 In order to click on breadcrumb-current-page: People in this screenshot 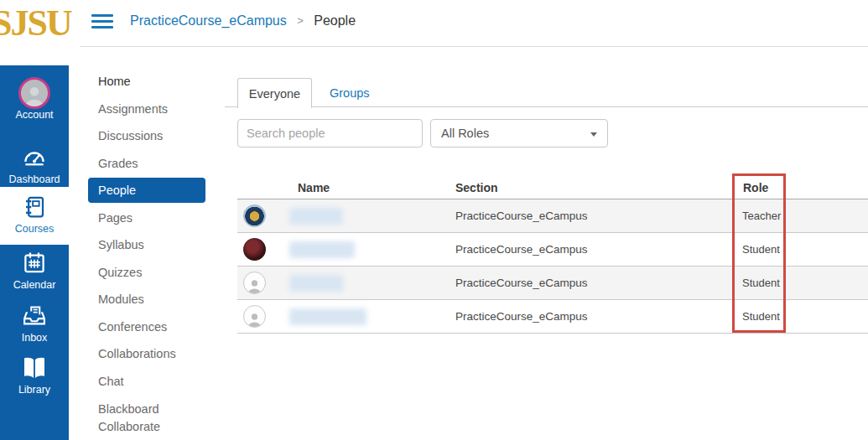, I will do `click(335, 20)`.